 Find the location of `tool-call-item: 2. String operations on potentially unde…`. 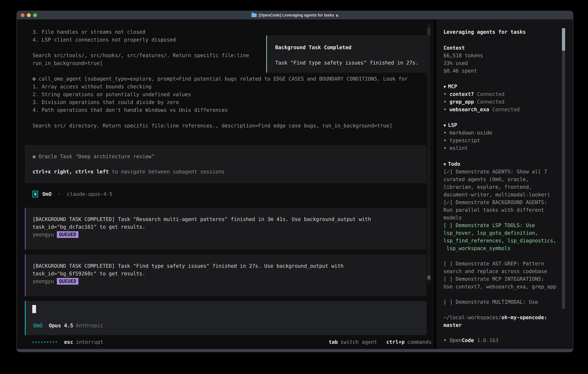

tool-call-item: 2. String operations on potentially unde… is located at coordinates (223, 94).